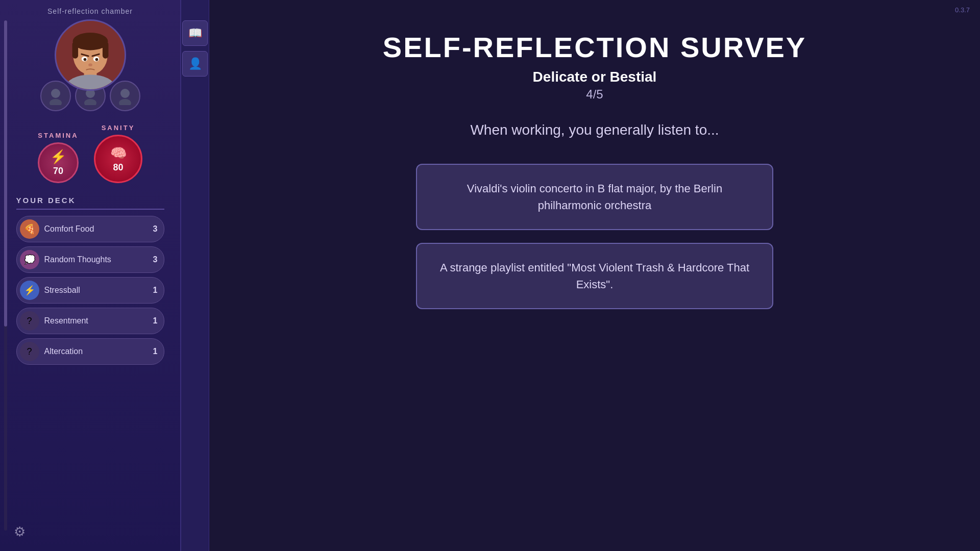 This screenshot has width=980, height=551. Describe the element at coordinates (99, 290) in the screenshot. I see `stressball-name: Stressball` at that location.